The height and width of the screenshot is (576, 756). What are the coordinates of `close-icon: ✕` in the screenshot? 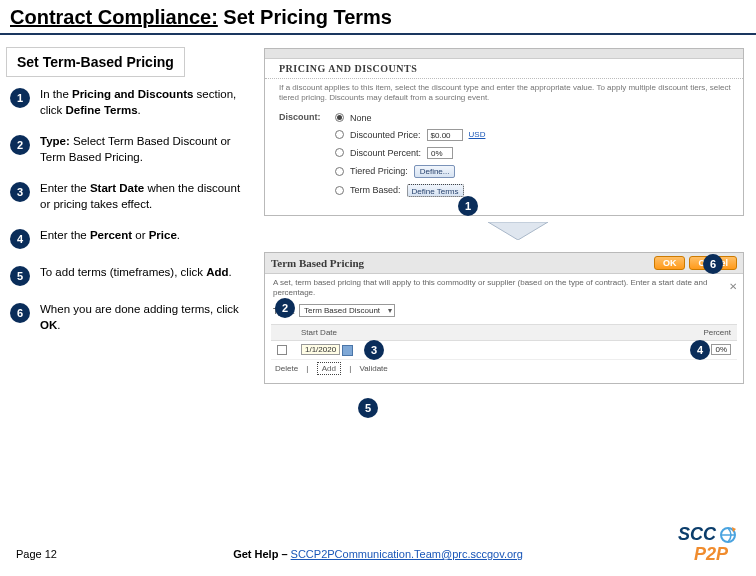 It's located at (733, 287).